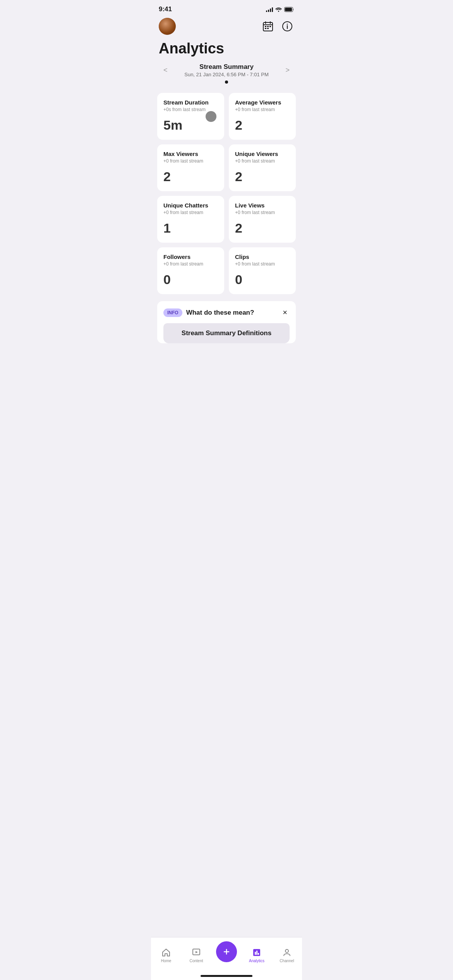  What do you see at coordinates (287, 26) in the screenshot?
I see `info-circle-icon` at bounding box center [287, 26].